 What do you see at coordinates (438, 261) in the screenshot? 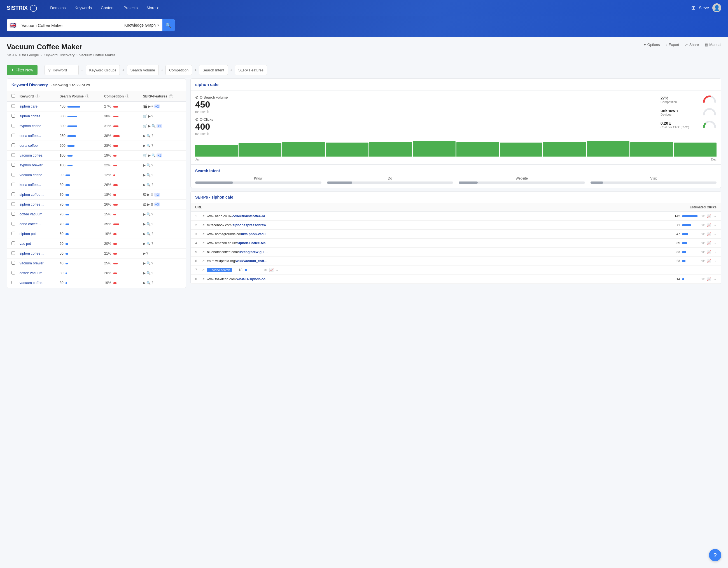
I see `serp-url: en.m.wikipedia.org/wiki/Vacuum_coff…` at bounding box center [438, 261].